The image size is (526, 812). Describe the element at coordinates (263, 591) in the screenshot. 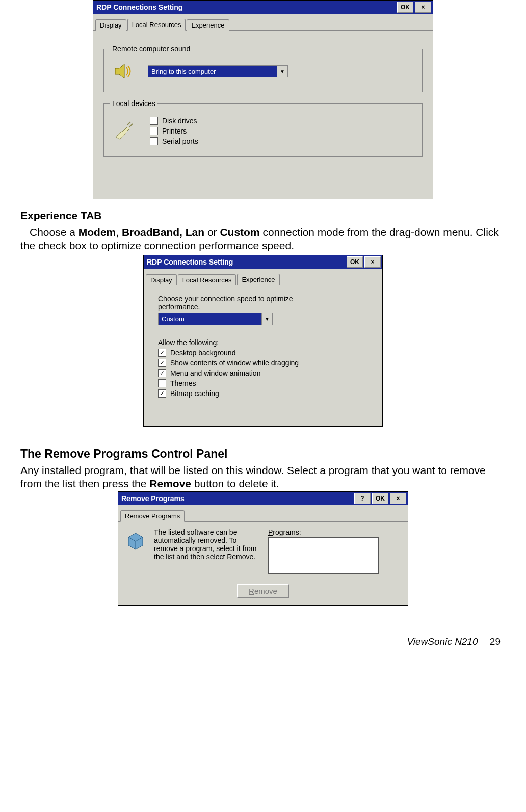

I see `remove-button: Remove` at that location.